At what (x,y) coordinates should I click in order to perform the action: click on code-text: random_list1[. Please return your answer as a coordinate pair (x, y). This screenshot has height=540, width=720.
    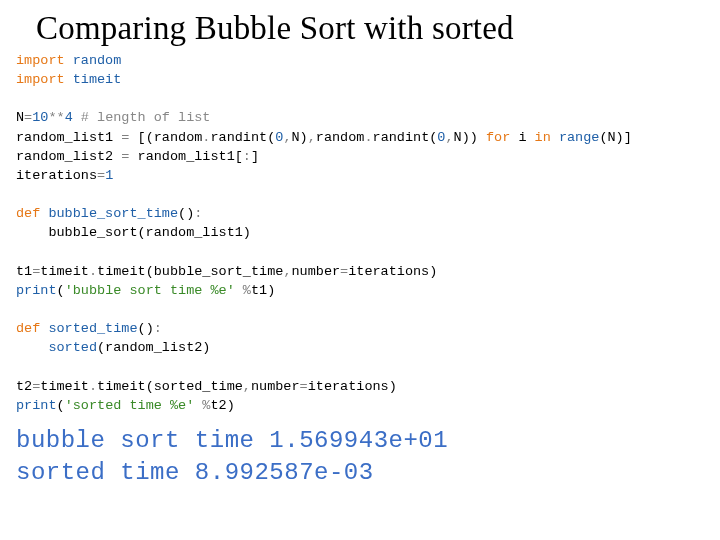
    Looking at the image, I should click on (186, 156).